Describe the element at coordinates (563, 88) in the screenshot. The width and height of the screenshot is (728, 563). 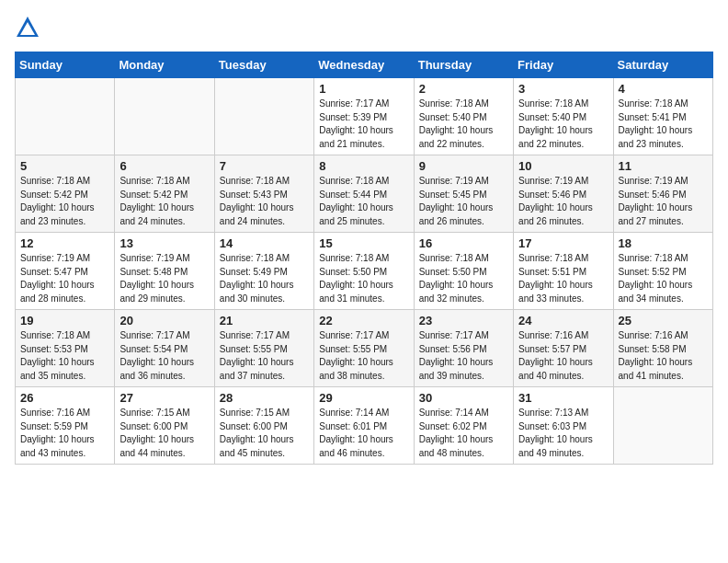
I see `day-number: 3` at that location.